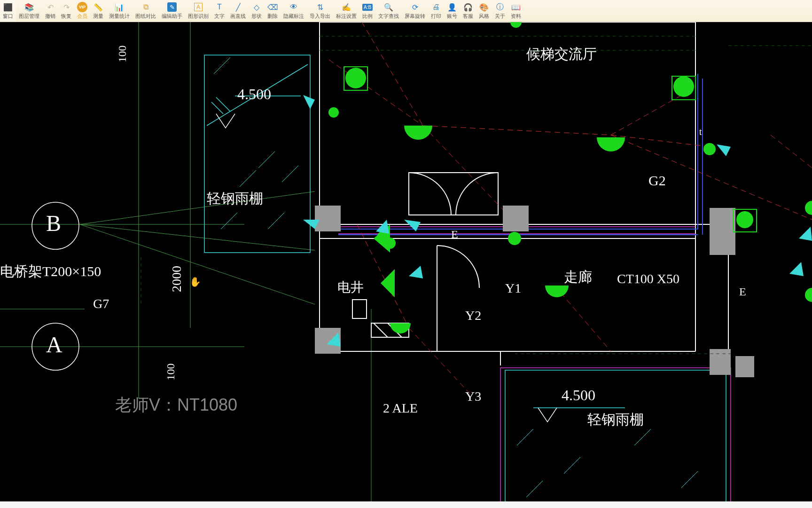 The width and height of the screenshot is (812, 508). What do you see at coordinates (346, 7) in the screenshot?
I see `annotation-settings-icon: ✍` at bounding box center [346, 7].